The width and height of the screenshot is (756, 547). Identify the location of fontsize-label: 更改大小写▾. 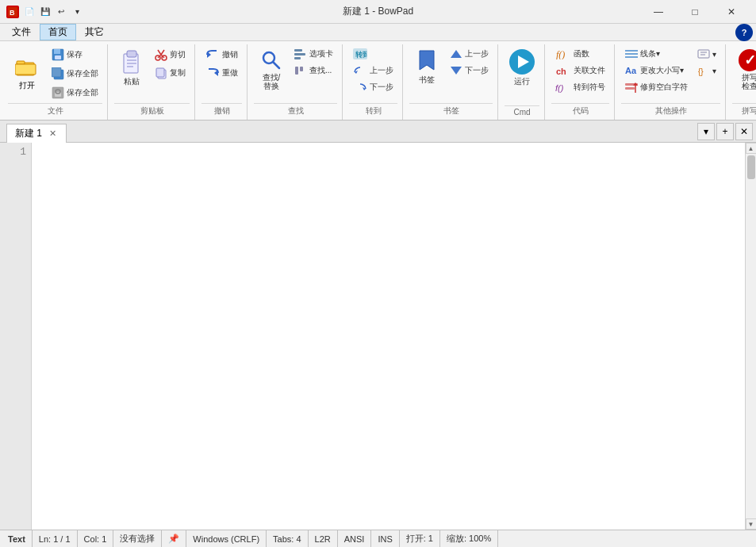
(662, 71).